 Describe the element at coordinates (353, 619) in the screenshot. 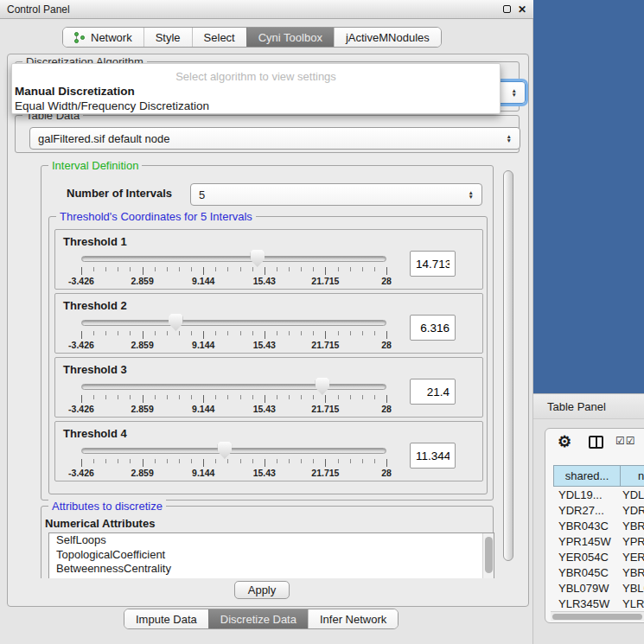

I see `tab-infer-network: Infer Network` at that location.